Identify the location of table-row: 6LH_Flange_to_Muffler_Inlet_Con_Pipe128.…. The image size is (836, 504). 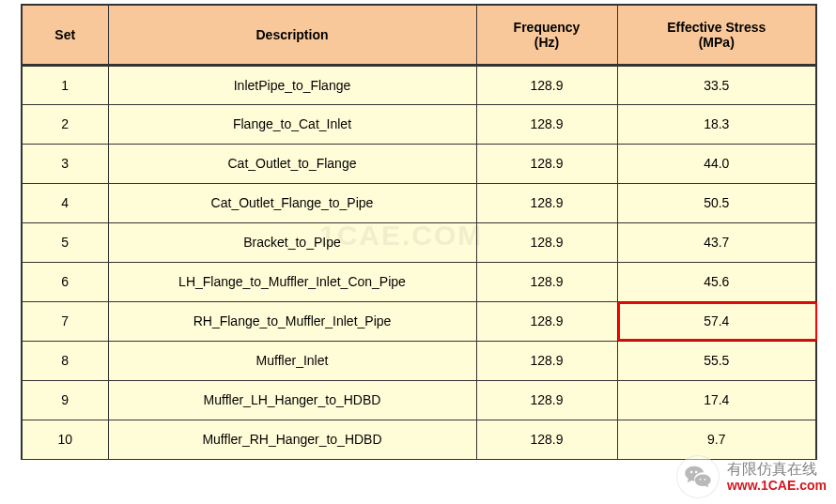
(419, 282).